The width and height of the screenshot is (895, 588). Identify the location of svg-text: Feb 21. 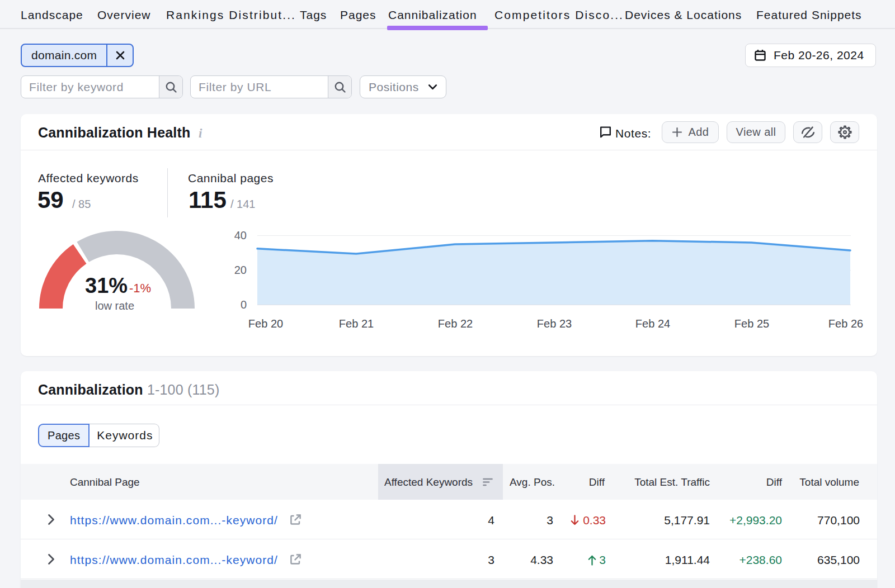
(356, 324).